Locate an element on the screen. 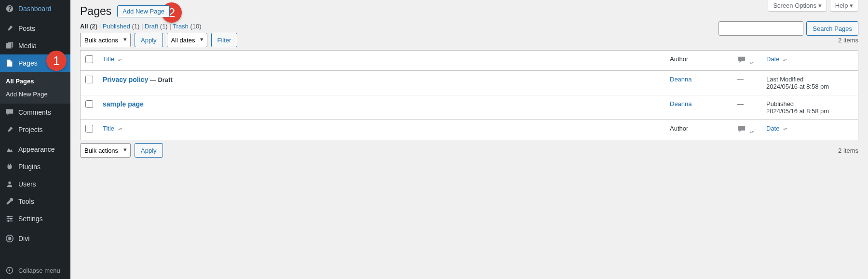 The height and width of the screenshot is (279, 868). pin-icon is located at coordinates (10, 28).